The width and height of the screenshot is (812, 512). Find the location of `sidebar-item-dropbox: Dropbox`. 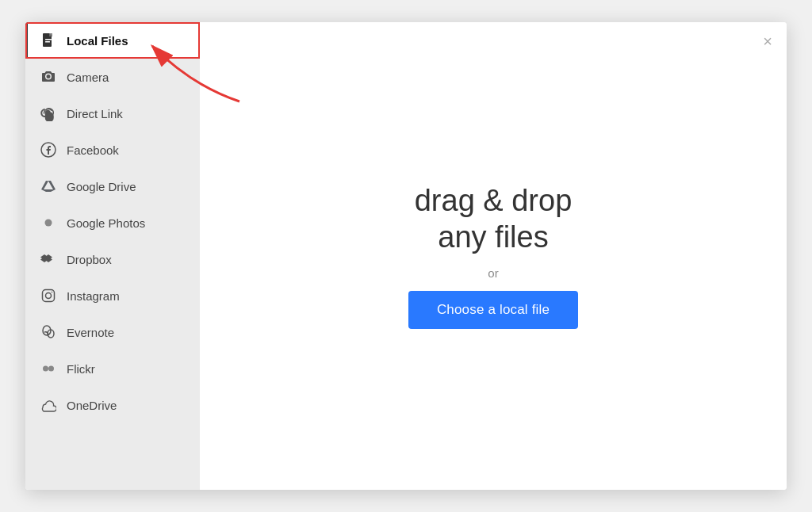

sidebar-item-dropbox: Dropbox is located at coordinates (113, 259).